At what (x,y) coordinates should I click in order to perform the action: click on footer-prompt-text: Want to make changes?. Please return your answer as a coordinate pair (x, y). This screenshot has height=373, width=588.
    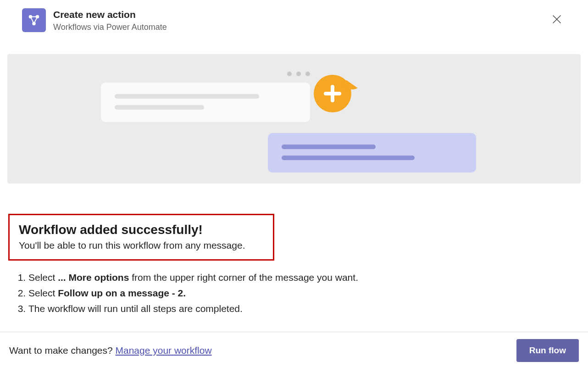
    Looking at the image, I should click on (62, 351).